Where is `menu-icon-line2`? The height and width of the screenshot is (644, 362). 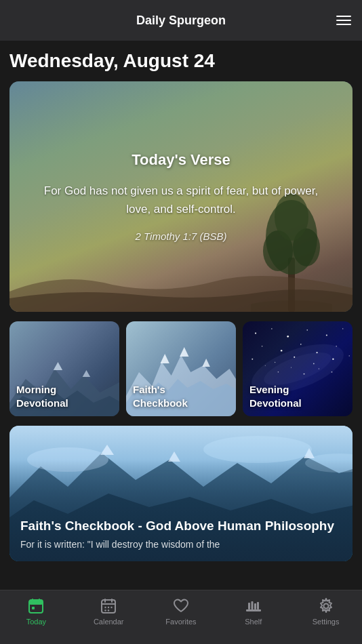 menu-icon-line2 is located at coordinates (344, 20).